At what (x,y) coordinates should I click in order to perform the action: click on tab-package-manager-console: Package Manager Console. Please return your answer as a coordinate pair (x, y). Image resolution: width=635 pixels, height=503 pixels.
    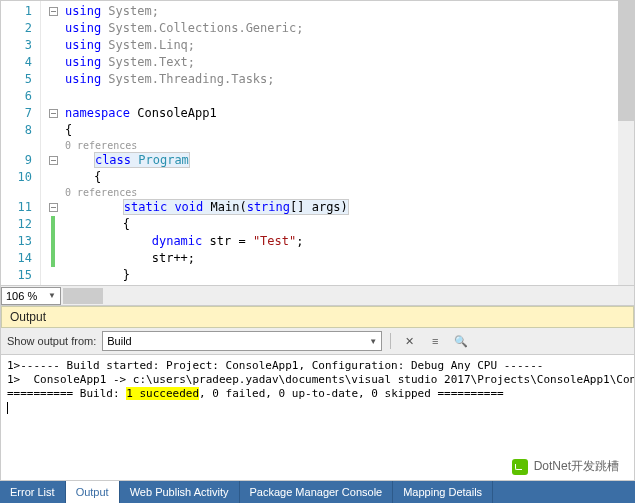
    Looking at the image, I should click on (317, 492).